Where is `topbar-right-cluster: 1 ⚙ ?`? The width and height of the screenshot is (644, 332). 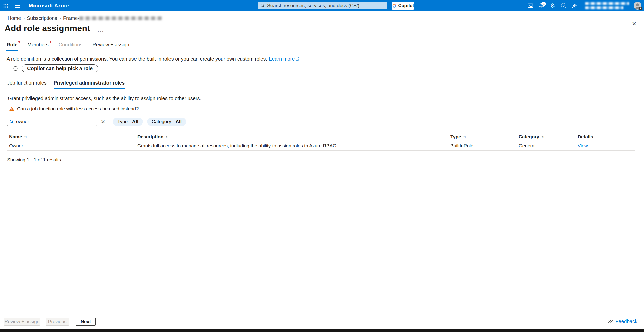
topbar-right-cluster: 1 ⚙ ? is located at coordinates (584, 6).